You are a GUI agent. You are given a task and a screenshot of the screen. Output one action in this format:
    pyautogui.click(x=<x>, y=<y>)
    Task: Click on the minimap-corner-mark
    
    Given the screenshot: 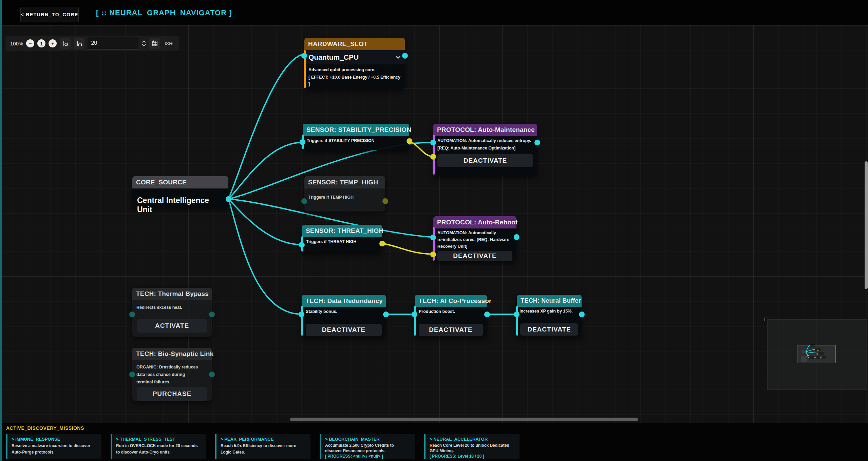 What is the action you would take?
    pyautogui.click(x=767, y=319)
    